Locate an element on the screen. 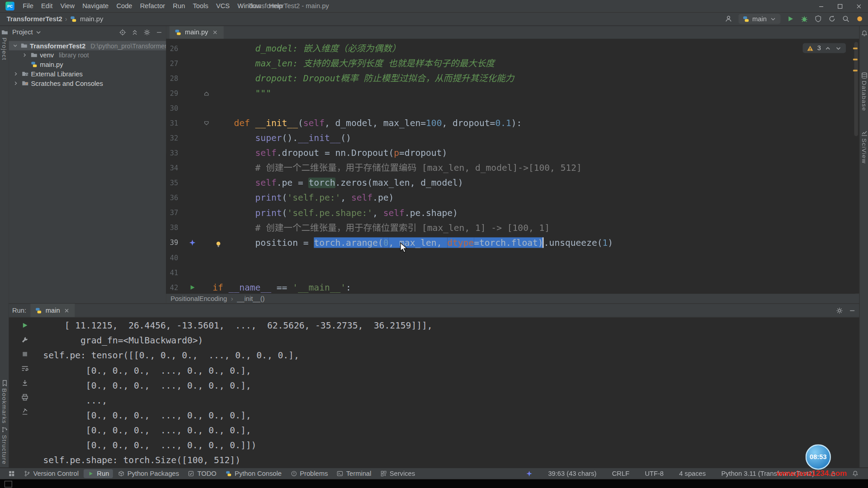 The width and height of the screenshot is (868, 488). line-number: 36 is located at coordinates (175, 198).